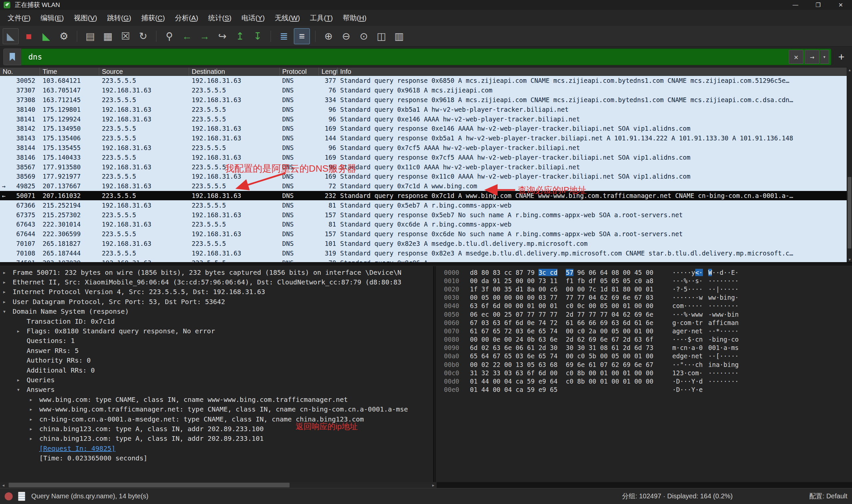 The image size is (852, 504). Describe the element at coordinates (217, 380) in the screenshot. I see `detail-line: ▸Queries` at that location.